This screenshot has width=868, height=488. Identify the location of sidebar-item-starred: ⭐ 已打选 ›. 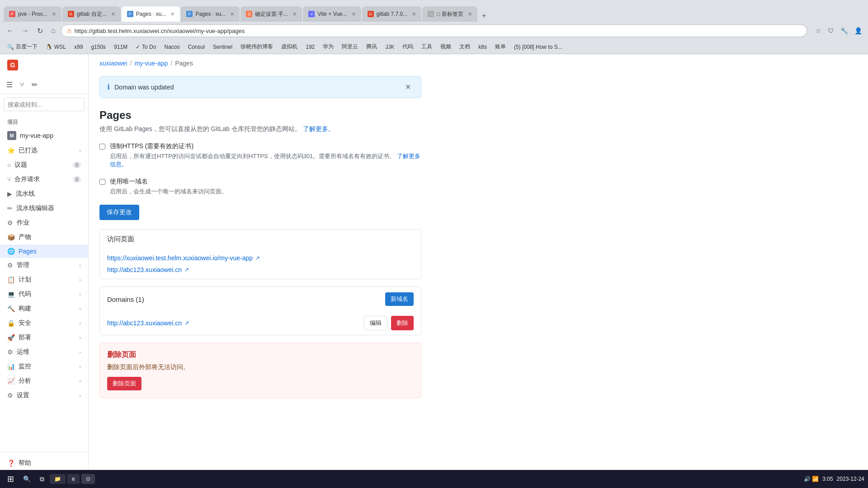
(44, 150).